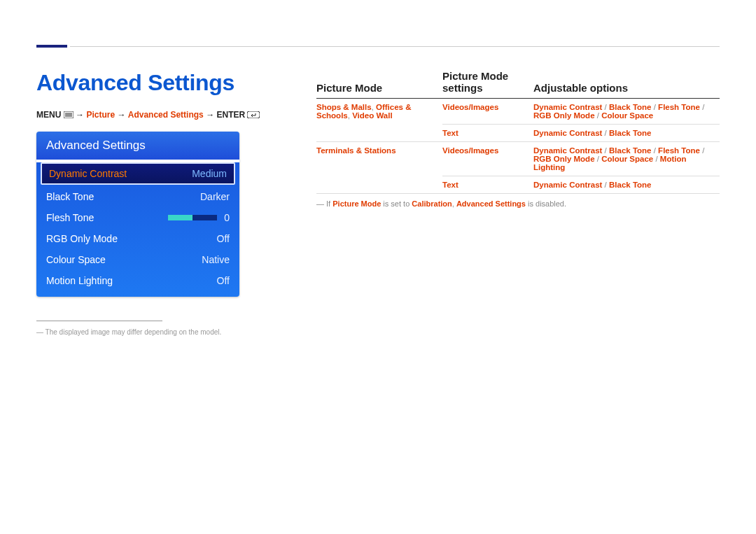  Describe the element at coordinates (76, 260) in the screenshot. I see `osd-row-label: Colour Space` at that location.